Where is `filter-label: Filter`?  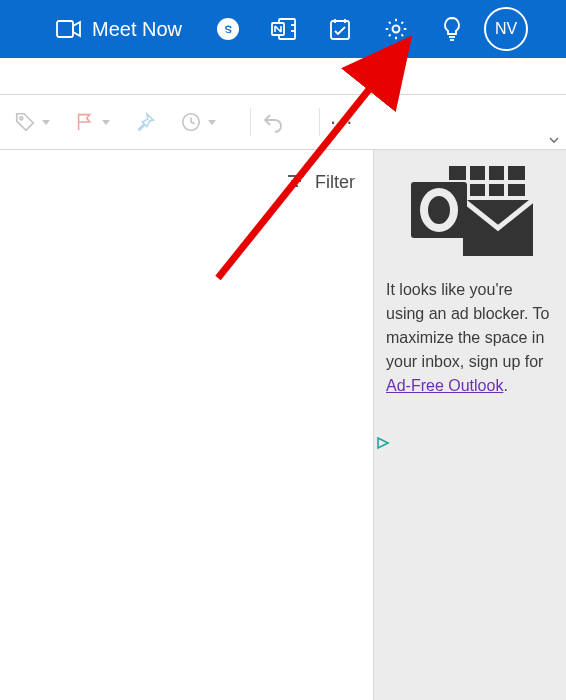 filter-label: Filter is located at coordinates (335, 182).